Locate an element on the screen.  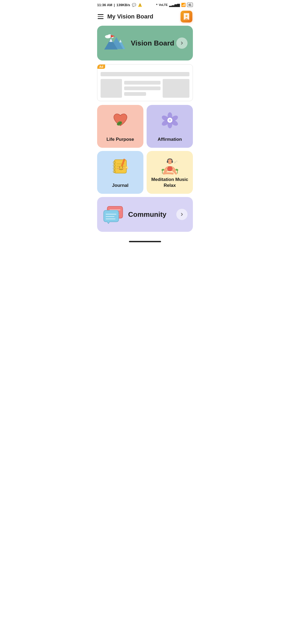
community-card: Community is located at coordinates (145, 214).